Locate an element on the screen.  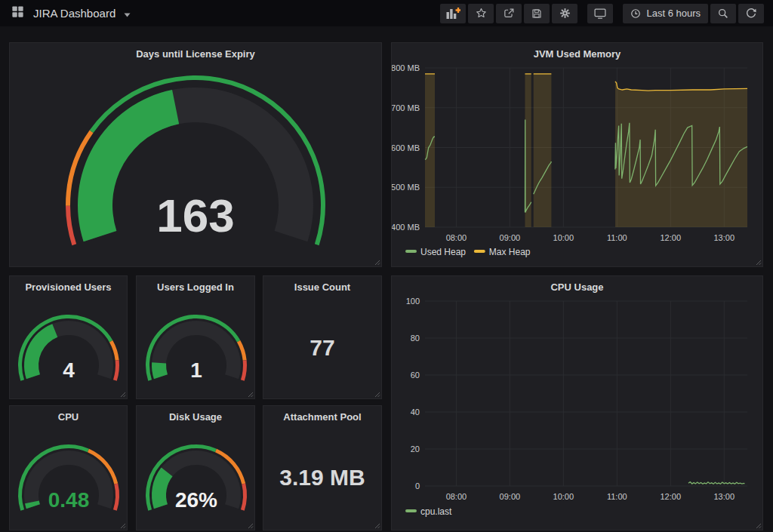
provisioned-users-gauge: 4 is located at coordinates (68, 337).